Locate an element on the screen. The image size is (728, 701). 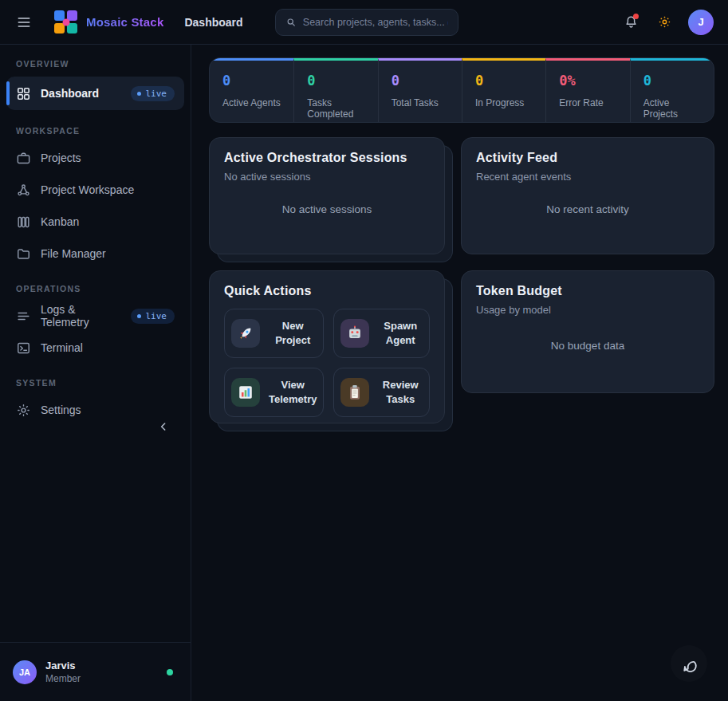
chat-bubble-icon is located at coordinates (689, 664).